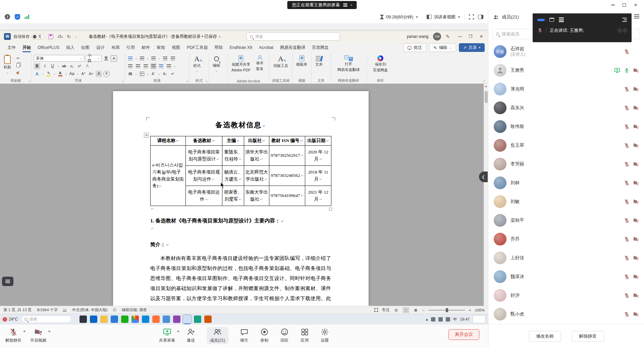 This screenshot has width=644, height=348. Describe the element at coordinates (415, 48) in the screenshot. I see `comments-button: 批注` at that location.